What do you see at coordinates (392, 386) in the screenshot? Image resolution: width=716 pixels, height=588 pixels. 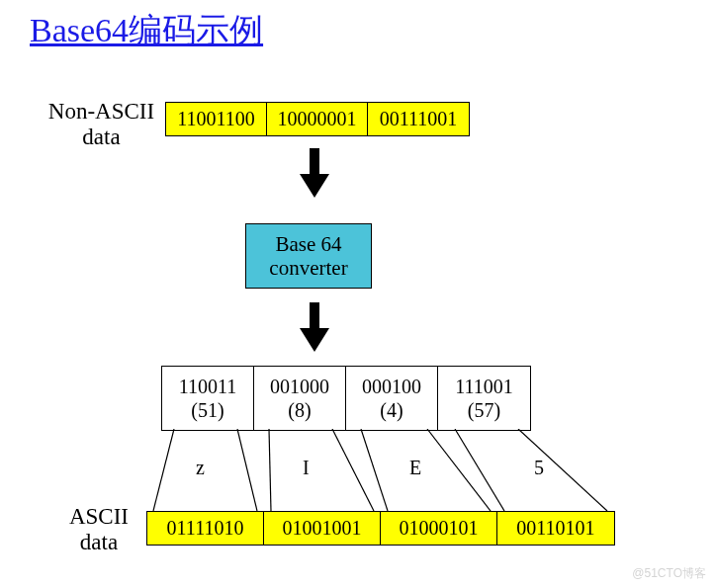 I see `sextet-bits: 000100` at bounding box center [392, 386].